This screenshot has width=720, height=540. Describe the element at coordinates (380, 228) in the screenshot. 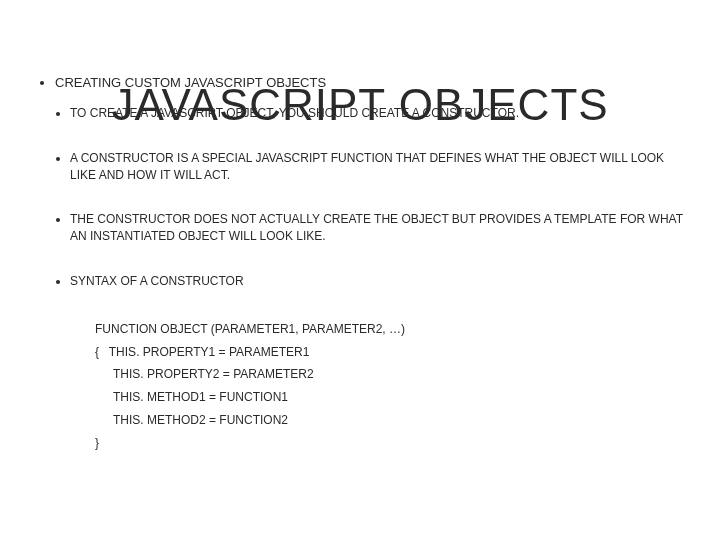

I see `bullet-constructor-template: THE CONSTRUCTOR DOES NOT ACTUALLY CREATE…` at that location.